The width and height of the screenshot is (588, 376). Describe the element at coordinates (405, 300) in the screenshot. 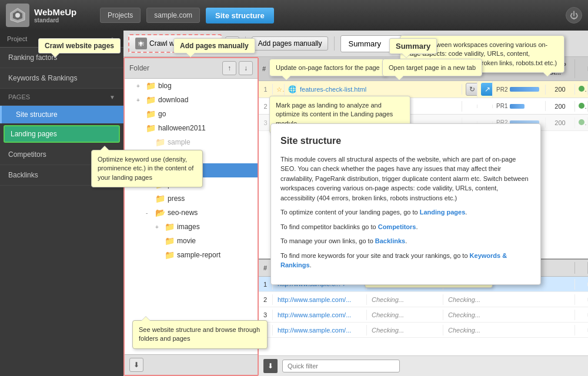

I see `link-type-2: Checking...` at that location.